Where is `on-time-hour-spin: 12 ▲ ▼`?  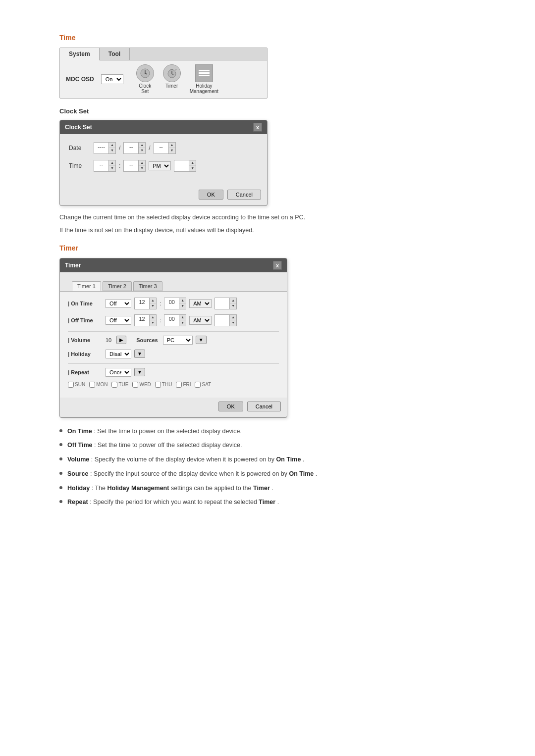
on-time-hour-spin: 12 ▲ ▼ is located at coordinates (146, 303).